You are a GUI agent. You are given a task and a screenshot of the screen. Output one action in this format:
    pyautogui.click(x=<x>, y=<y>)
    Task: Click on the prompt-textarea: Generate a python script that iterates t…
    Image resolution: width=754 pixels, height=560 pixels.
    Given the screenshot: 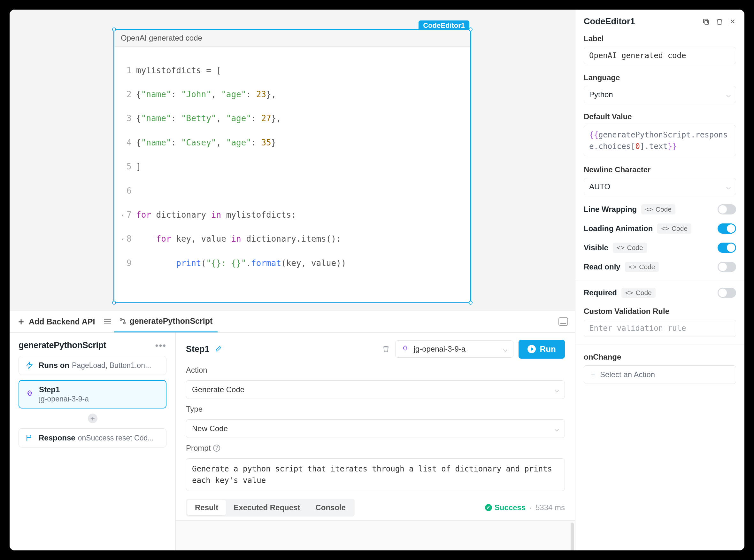 What is the action you would take?
    pyautogui.click(x=375, y=475)
    